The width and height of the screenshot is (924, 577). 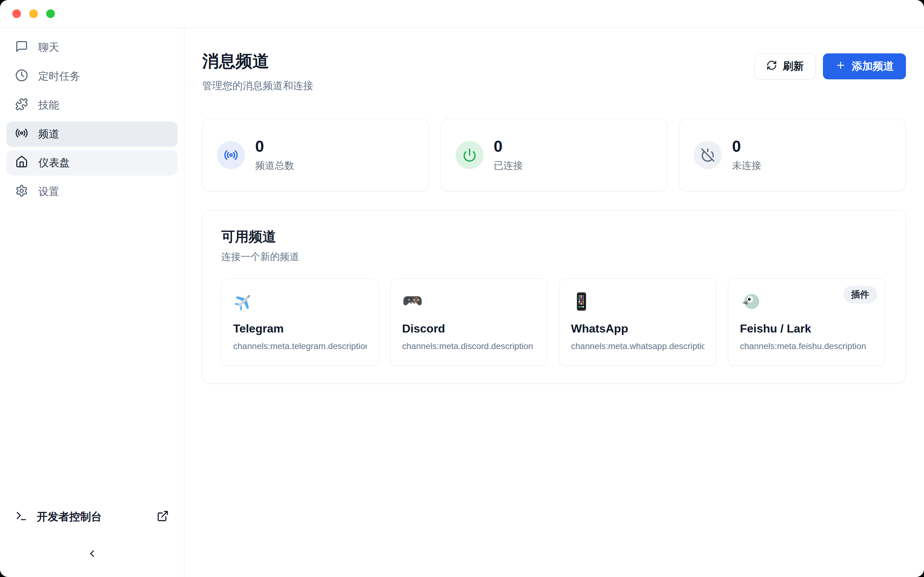 I want to click on channel-name: Discord, so click(x=469, y=329).